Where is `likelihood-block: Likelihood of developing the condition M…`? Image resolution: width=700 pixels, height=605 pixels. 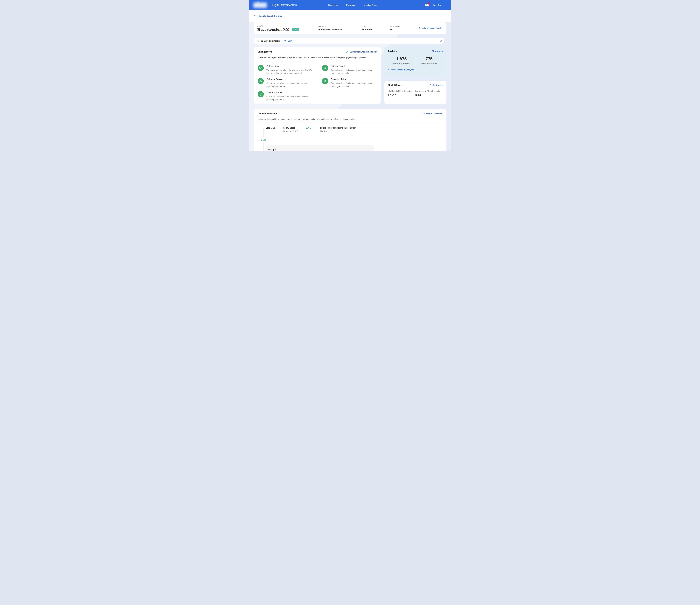
likelihood-block: Likelihood of developing the condition M… is located at coordinates (343, 130).